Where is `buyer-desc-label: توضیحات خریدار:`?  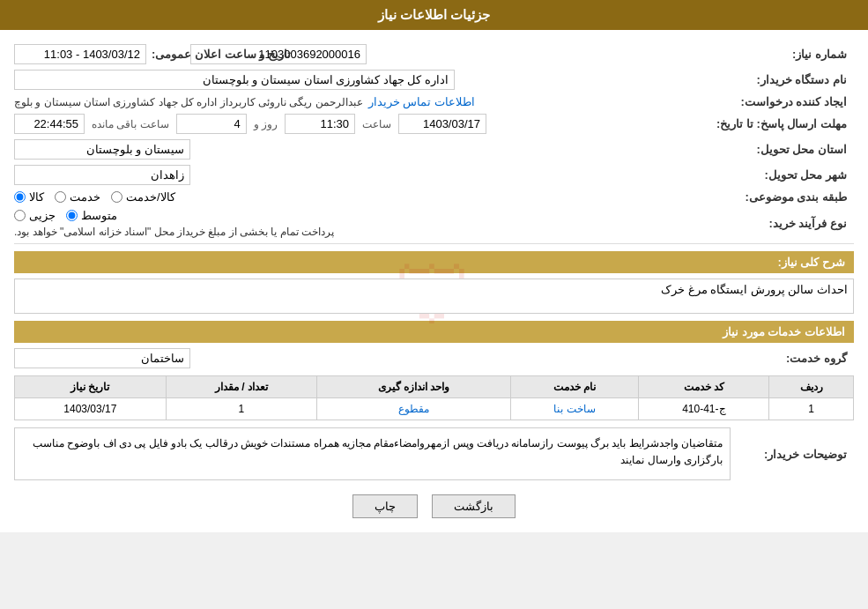
buyer-desc-label: توضیحات خریدار: is located at coordinates (792, 455).